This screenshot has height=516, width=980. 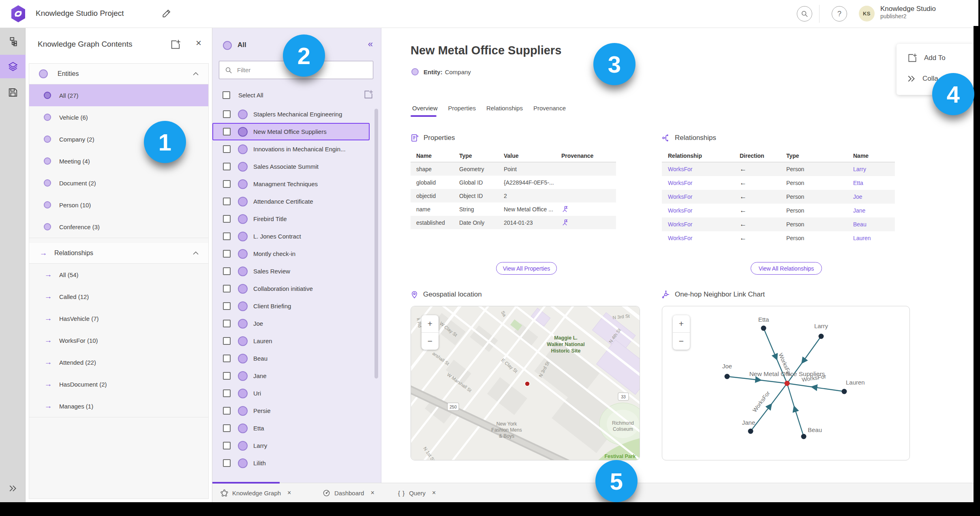 I want to click on edit-title-icon, so click(x=167, y=13).